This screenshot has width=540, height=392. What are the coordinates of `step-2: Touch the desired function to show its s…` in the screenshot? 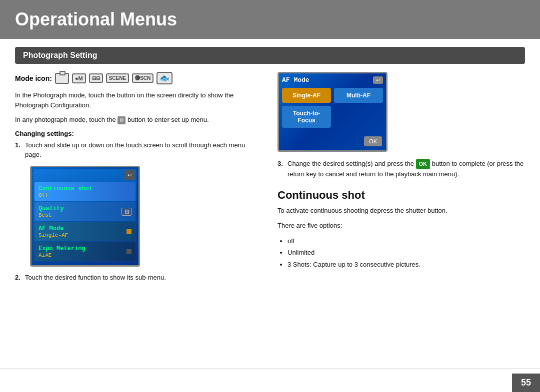 It's located at (139, 278).